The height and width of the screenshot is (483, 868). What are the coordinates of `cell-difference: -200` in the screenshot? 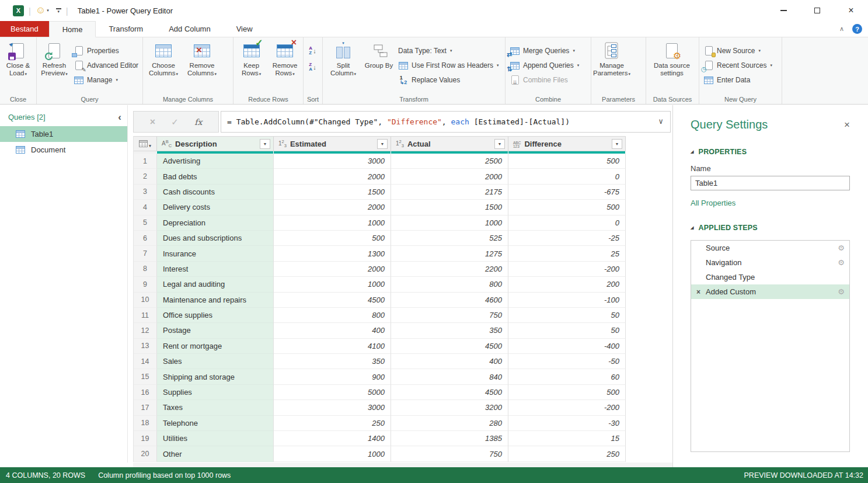 It's located at (567, 269).